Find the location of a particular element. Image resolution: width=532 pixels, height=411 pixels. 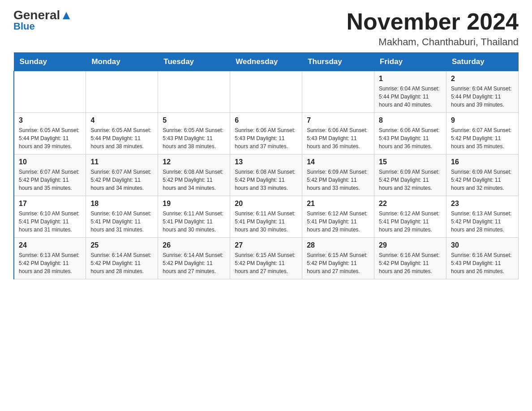

day-number: 17 is located at coordinates (50, 204).